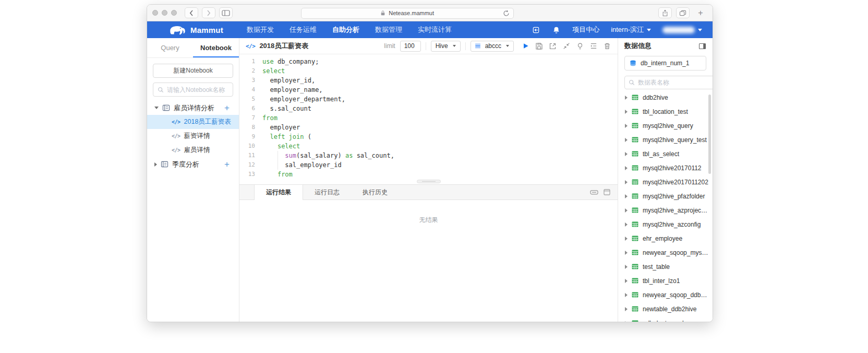  Describe the element at coordinates (665, 63) in the screenshot. I see `database-name: db_intern_num_1` at that location.